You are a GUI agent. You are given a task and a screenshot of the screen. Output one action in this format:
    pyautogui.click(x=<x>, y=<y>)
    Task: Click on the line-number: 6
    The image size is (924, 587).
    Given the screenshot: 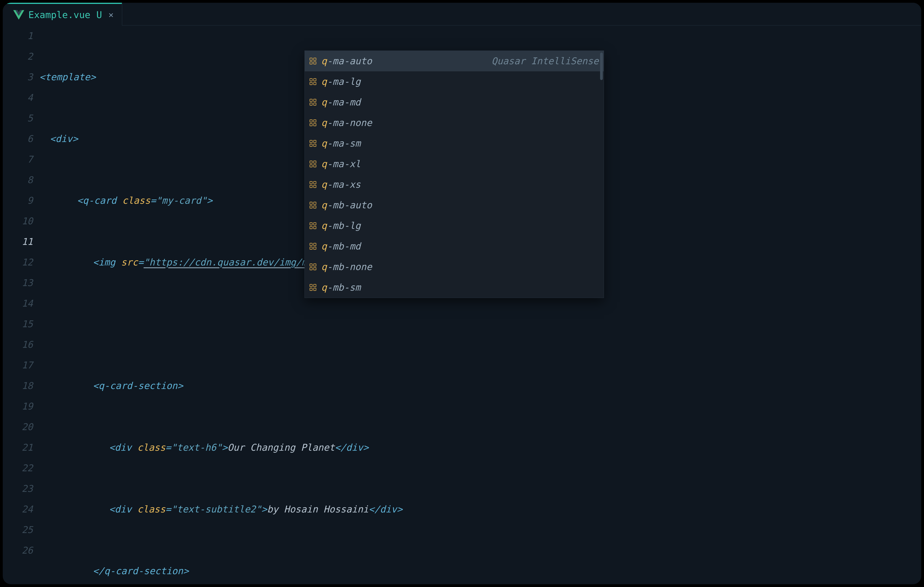 What is the action you would take?
    pyautogui.click(x=18, y=139)
    